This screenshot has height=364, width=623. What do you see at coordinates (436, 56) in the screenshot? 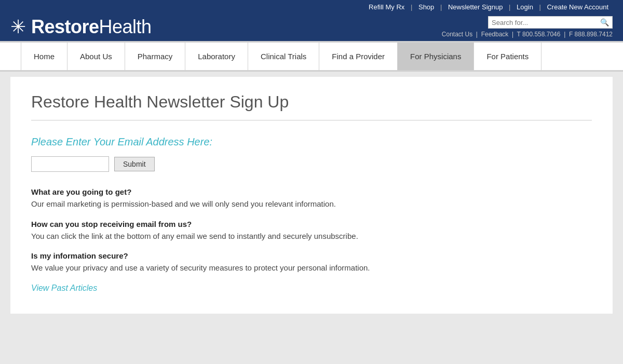
I see `nav-item-for-physicians: For Physicians` at bounding box center [436, 56].